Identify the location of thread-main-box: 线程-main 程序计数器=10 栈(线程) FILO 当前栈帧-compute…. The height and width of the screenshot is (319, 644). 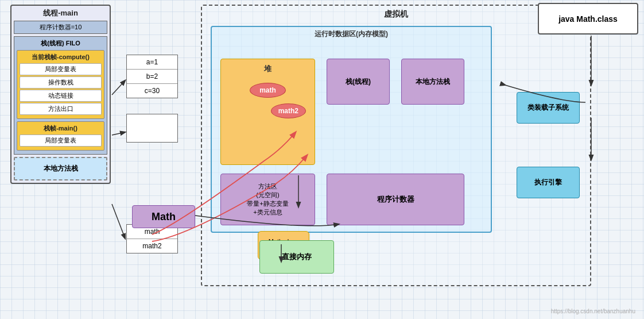
(61, 94).